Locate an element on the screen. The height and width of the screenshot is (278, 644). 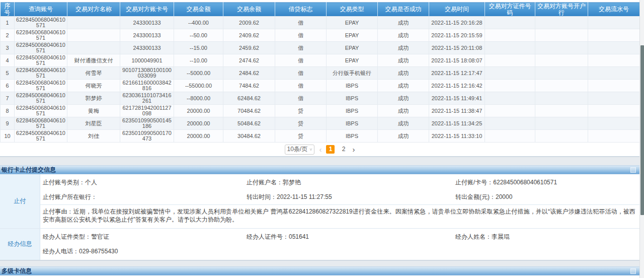
bank-field: 止付账户所在银行： is located at coordinates (145, 197).